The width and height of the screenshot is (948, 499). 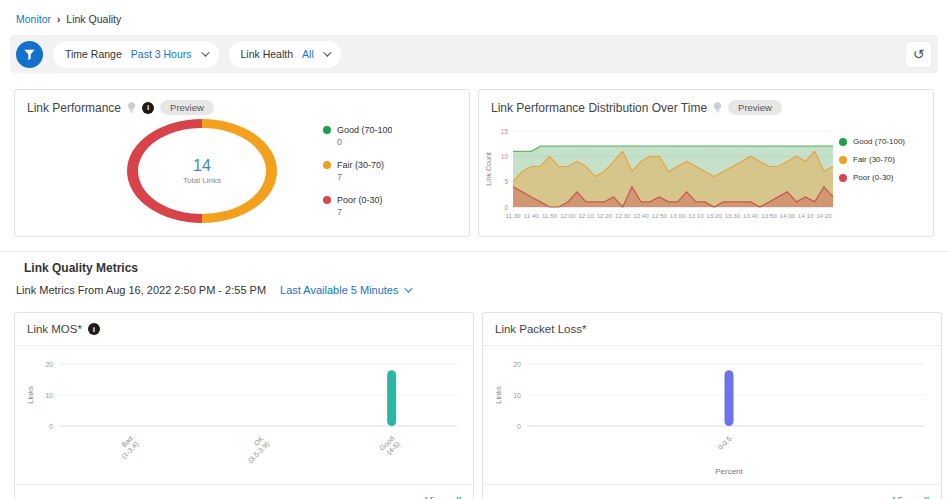 What do you see at coordinates (724, 443) in the screenshot?
I see `svg-text: 0-0.5` at bounding box center [724, 443].